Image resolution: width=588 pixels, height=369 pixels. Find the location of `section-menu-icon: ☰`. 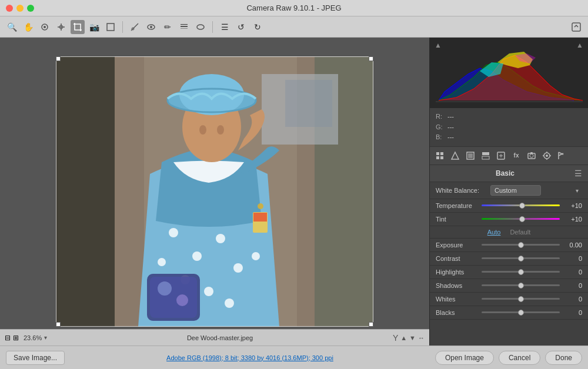

section-menu-icon: ☰ is located at coordinates (579, 173).